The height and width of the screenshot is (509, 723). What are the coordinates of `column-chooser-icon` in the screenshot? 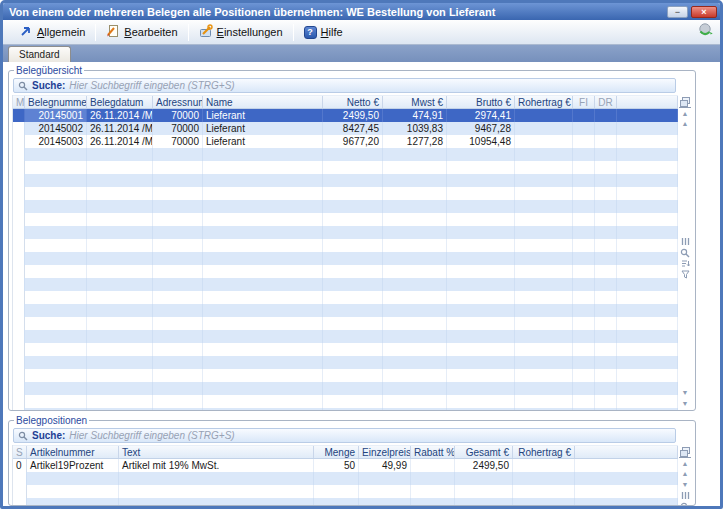 It's located at (685, 102).